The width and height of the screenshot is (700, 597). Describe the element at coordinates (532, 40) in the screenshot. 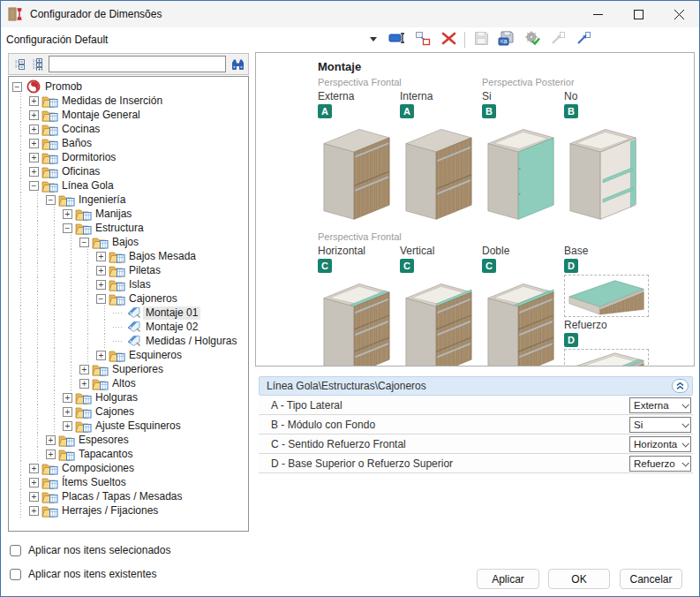

I see `apply-configuration-button` at that location.